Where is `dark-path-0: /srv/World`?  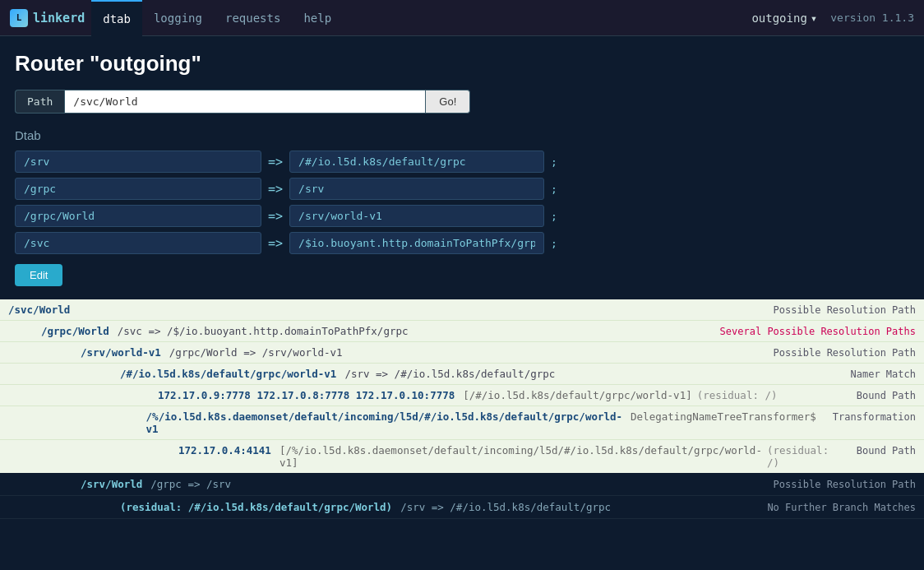
dark-path-0: /srv/World is located at coordinates (112, 484).